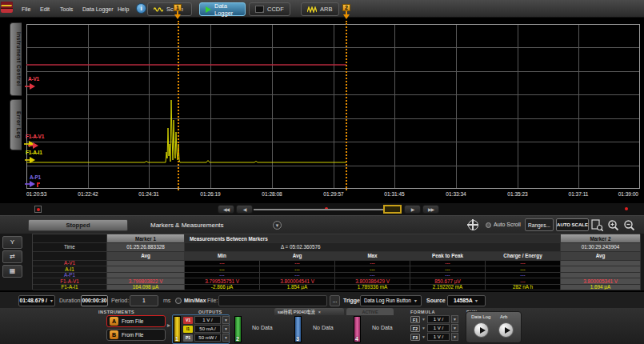 The height and width of the screenshot is (344, 644). Describe the element at coordinates (178, 8) in the screenshot. I see `marker1-flag: 1` at that location.